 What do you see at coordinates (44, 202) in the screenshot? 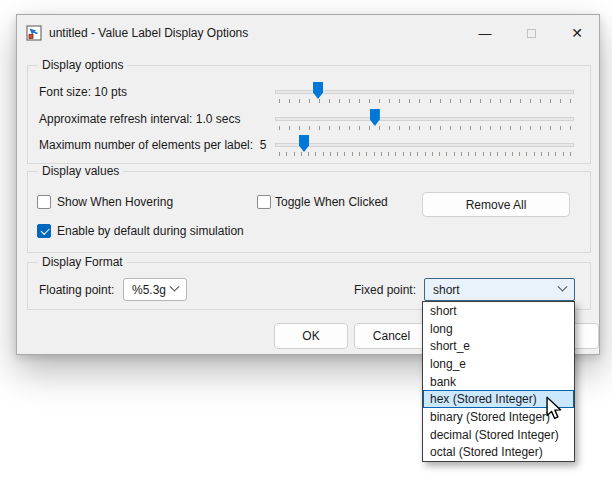
I see `show-when-hovering-checkbox` at bounding box center [44, 202].